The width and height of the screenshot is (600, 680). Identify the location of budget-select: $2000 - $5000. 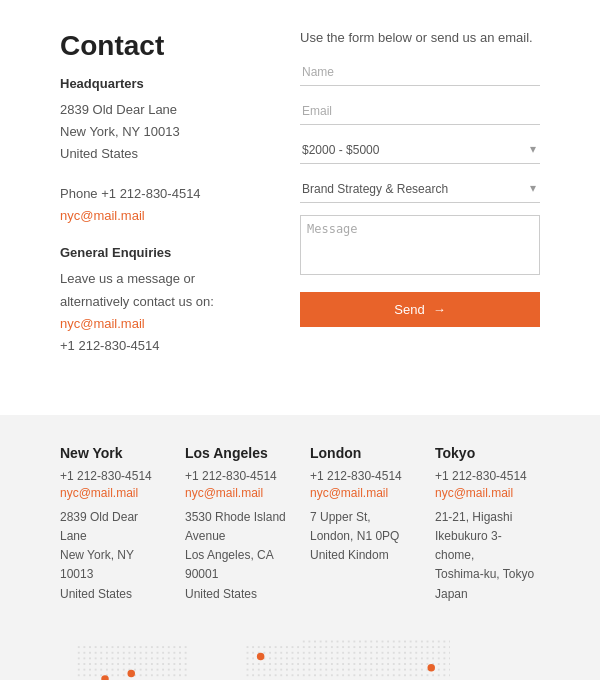
(420, 150).